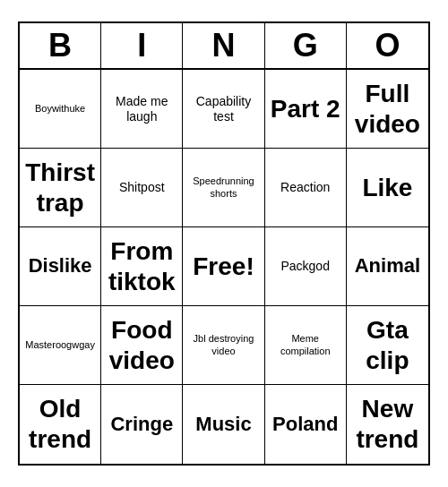 The height and width of the screenshot is (487, 448). Describe the element at coordinates (387, 109) in the screenshot. I see `bingo-cell-4: Full video` at that location.